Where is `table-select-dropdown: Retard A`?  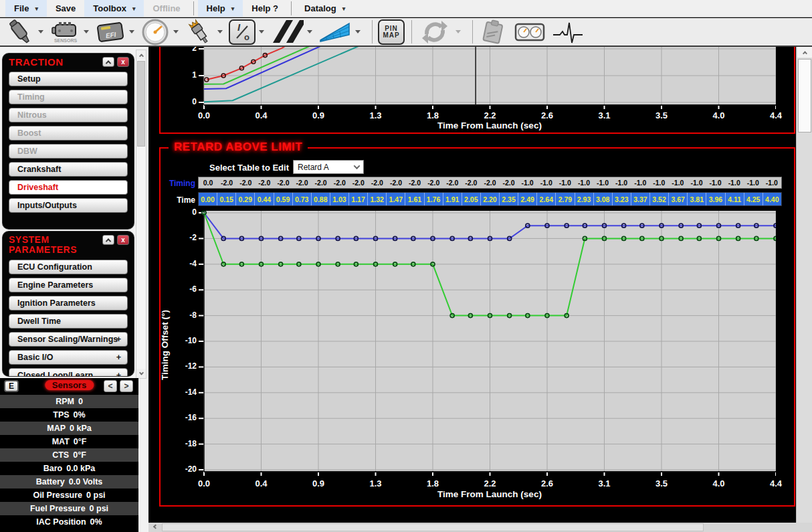
table-select-dropdown: Retard A is located at coordinates (328, 167).